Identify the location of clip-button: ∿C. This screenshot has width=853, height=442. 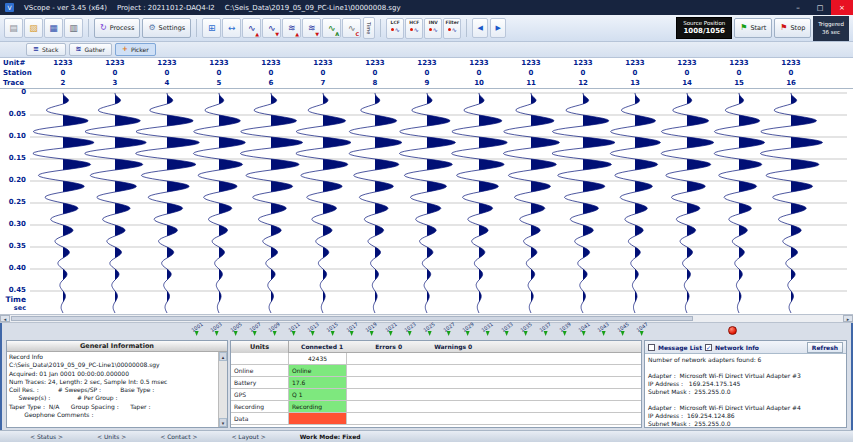
(352, 28).